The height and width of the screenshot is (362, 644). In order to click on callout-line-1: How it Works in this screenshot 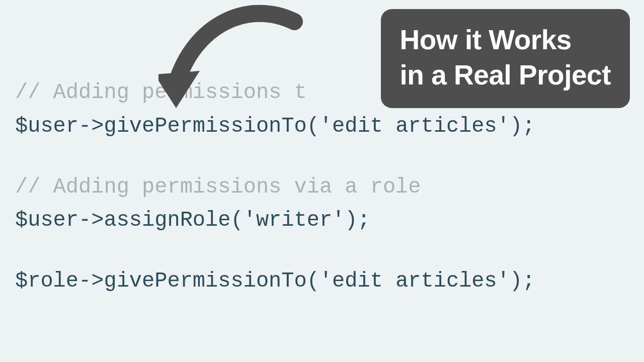, I will do `click(505, 40)`.